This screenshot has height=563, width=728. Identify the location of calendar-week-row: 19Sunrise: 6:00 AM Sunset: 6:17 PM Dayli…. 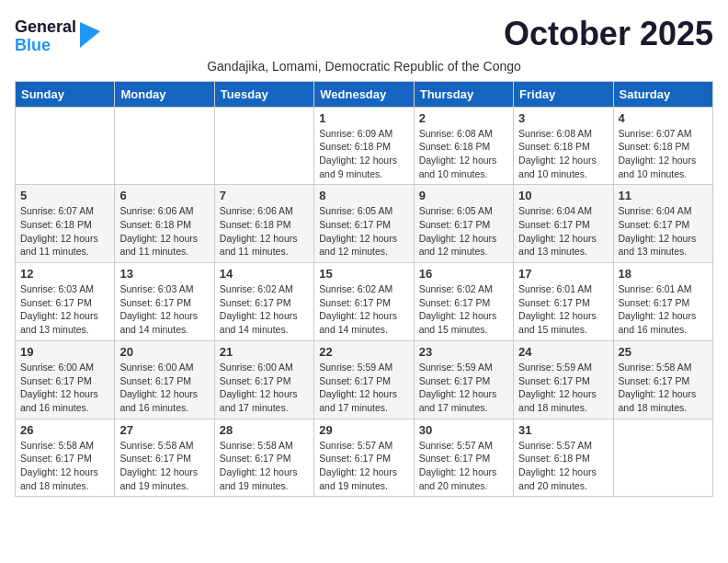
(364, 379).